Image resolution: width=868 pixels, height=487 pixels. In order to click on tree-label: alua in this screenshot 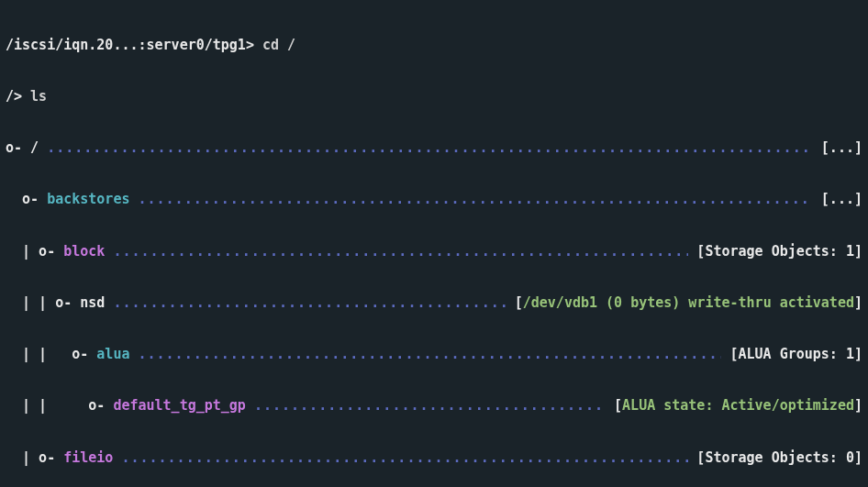, I will do `click(117, 354)`.